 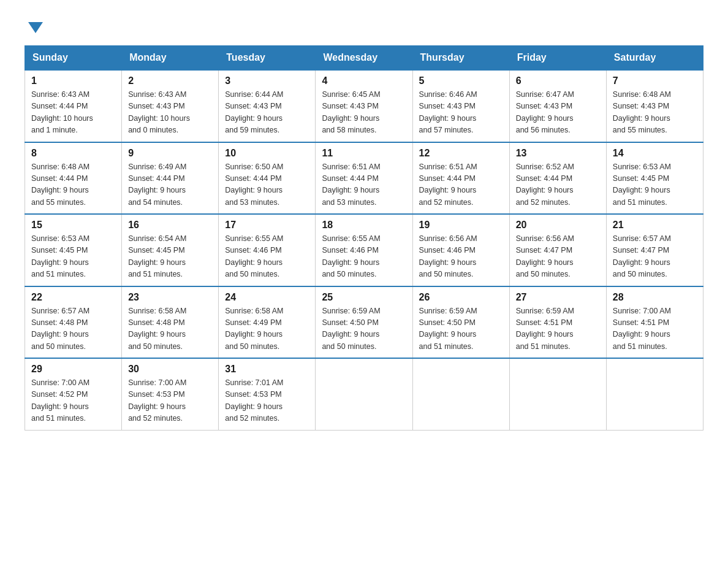 I want to click on day-number: 19, so click(x=461, y=225).